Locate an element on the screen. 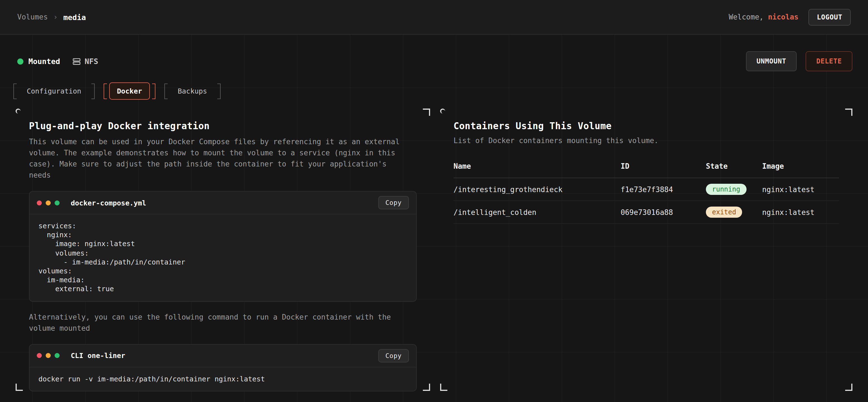  cli-code-card: CLI one-liner Copy docker run -v im-medi… is located at coordinates (223, 368).